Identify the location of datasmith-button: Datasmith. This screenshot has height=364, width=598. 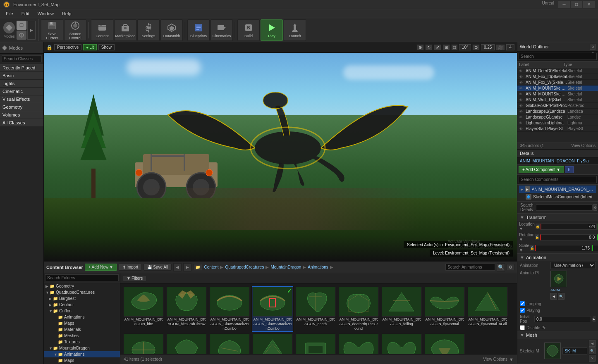
(172, 30).